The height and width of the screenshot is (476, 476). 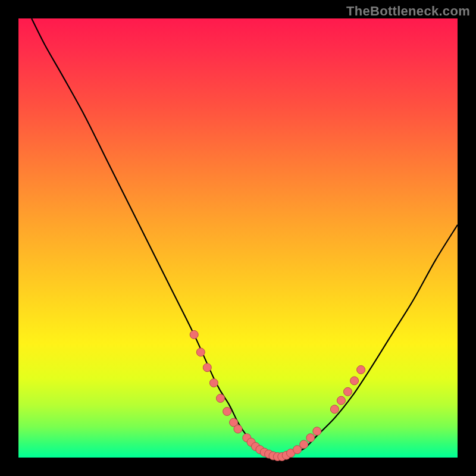 What do you see at coordinates (277, 395) in the screenshot?
I see `highlighted-points-group` at bounding box center [277, 395].